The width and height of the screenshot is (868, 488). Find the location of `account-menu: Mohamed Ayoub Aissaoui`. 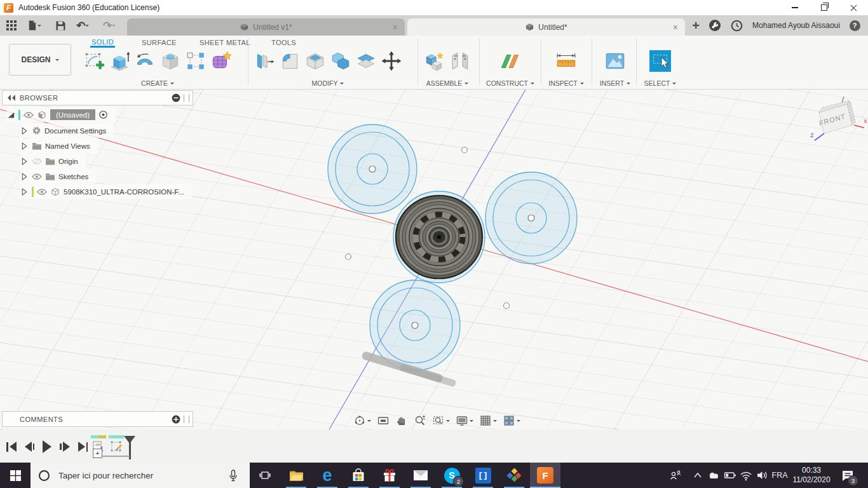

account-menu: Mohamed Ayoub Aissaoui is located at coordinates (796, 25).